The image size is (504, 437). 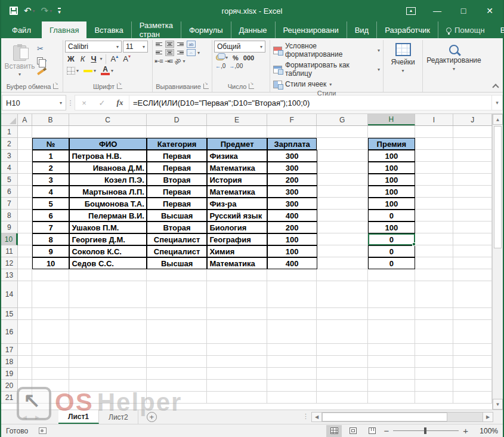 What do you see at coordinates (206, 30) in the screenshot?
I see `tab-формулы: Формулы` at bounding box center [206, 30].